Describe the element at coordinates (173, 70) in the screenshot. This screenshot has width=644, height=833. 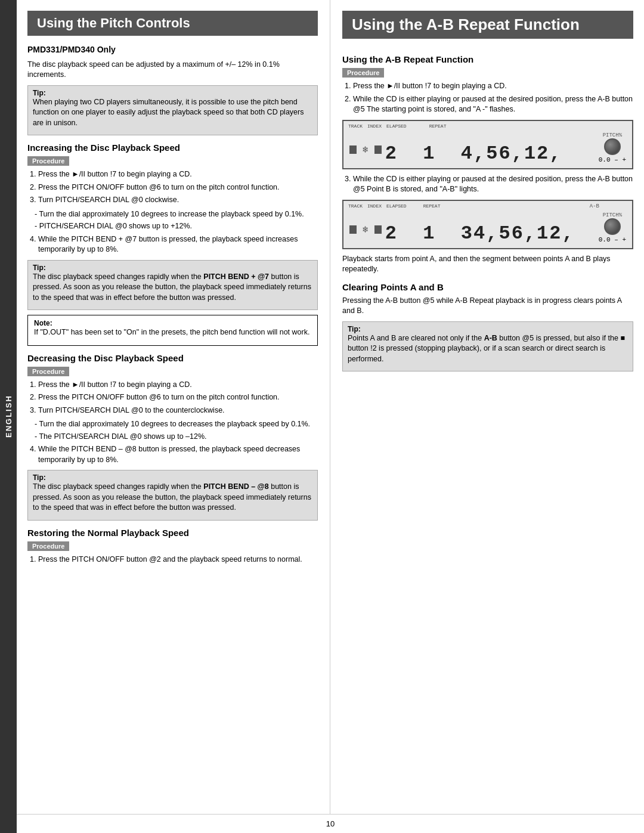
I see `pmd-description: The disc playback speed can be adjusted …` at that location.